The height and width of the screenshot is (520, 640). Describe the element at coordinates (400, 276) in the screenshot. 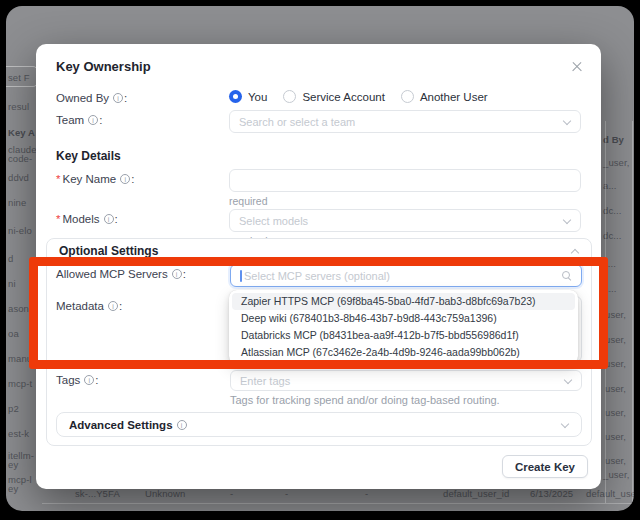

I see `allowed-mcp-placeholder: Select MCP servers (optional)` at that location.